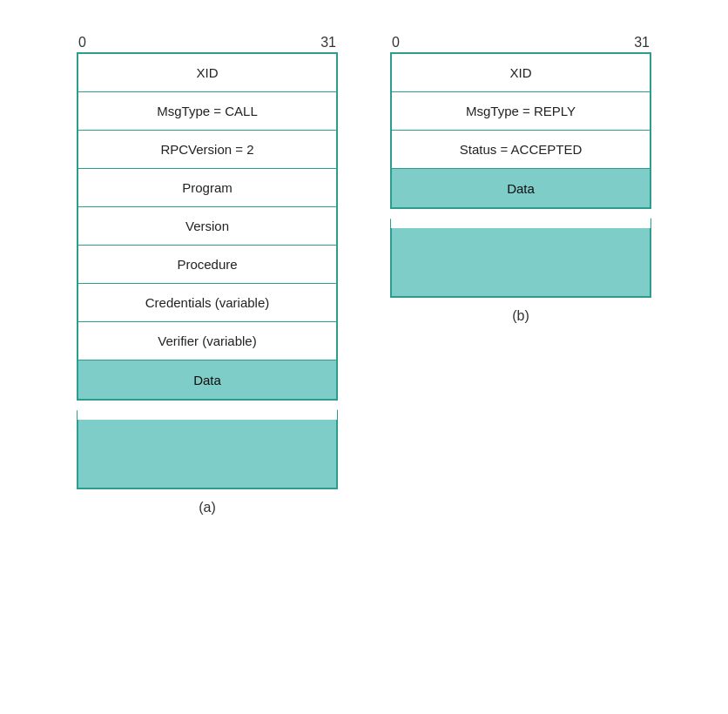  Describe the element at coordinates (521, 131) in the screenshot. I see `packet-box-b: XID MsgType = REPLY Status = ACCEPTED Da…` at that location.